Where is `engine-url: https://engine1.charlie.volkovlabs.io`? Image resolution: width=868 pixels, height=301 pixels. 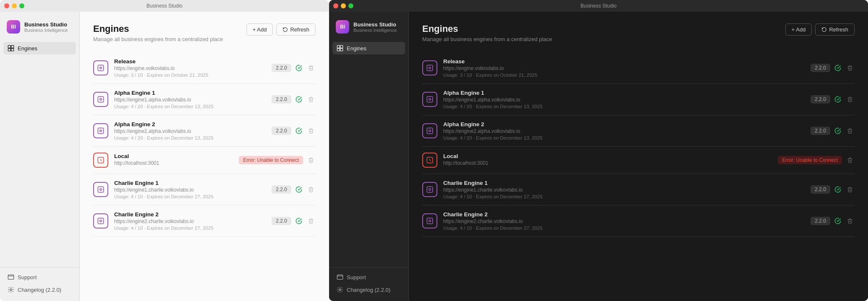 engine-url: https://engine1.charlie.volkovlabs.io is located at coordinates (627, 190).